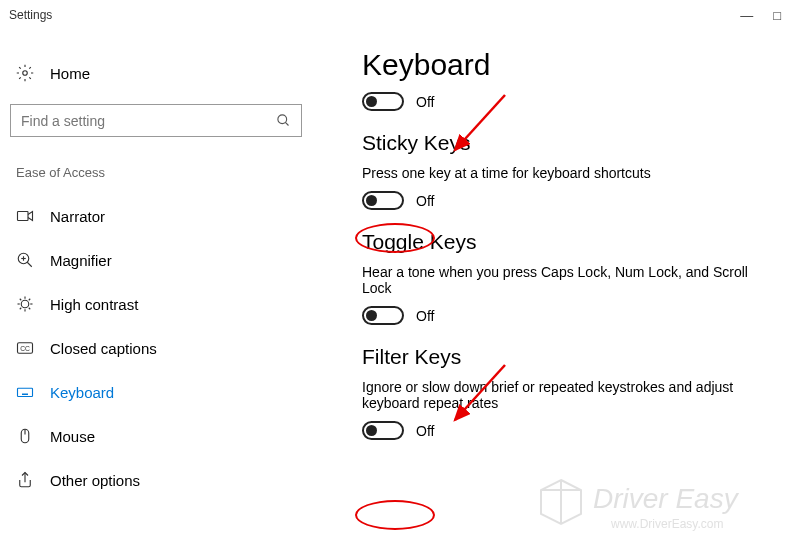 The width and height of the screenshot is (799, 550). What do you see at coordinates (156, 172) in the screenshot?
I see `sidebar-section-label: Ease of Access` at bounding box center [156, 172].